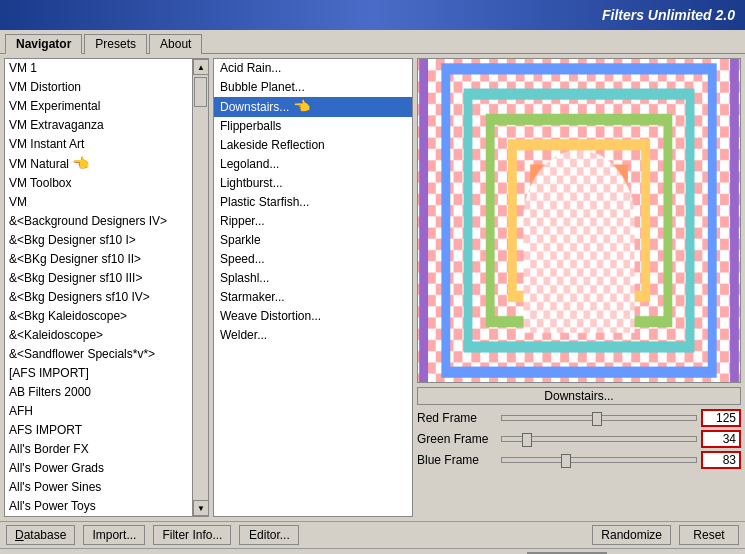  Describe the element at coordinates (721, 460) in the screenshot. I see `slider-value: 83` at that location.